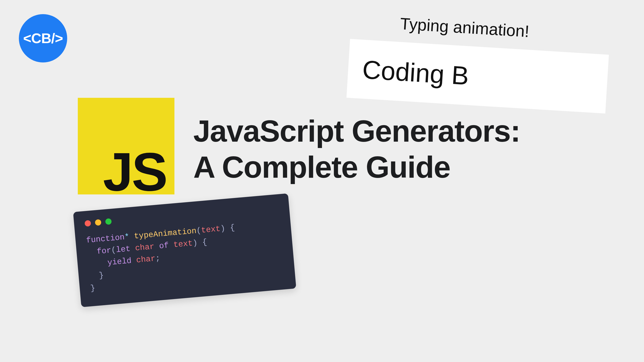 This screenshot has width=644, height=362. What do you see at coordinates (88, 224) in the screenshot?
I see `close-dot-icon` at bounding box center [88, 224].